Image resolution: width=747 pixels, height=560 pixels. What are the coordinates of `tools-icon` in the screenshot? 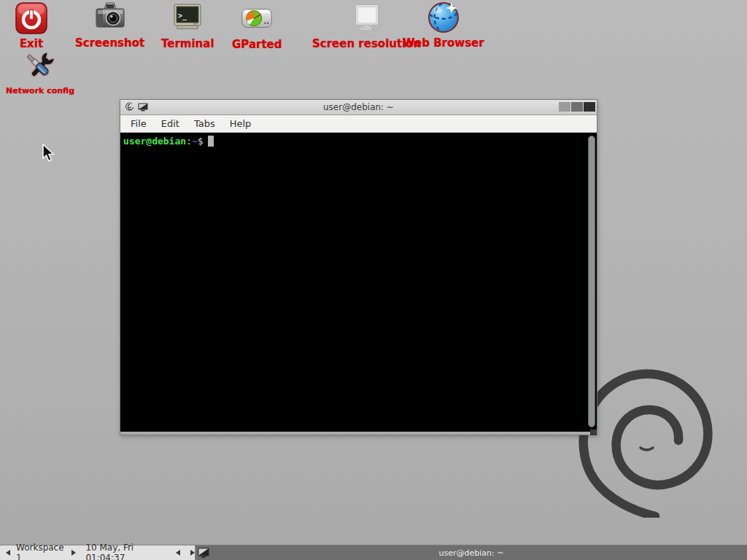 It's located at (40, 67).